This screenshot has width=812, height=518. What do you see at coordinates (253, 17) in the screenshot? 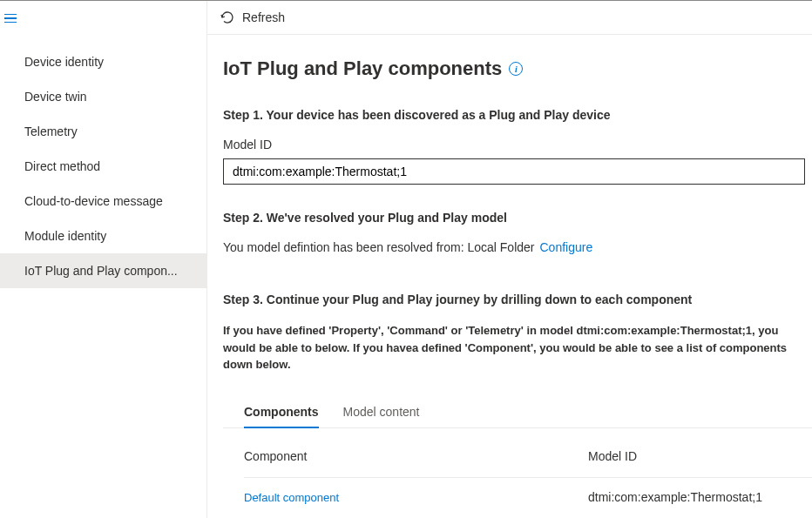
I see `refresh-button: Refresh` at bounding box center [253, 17].